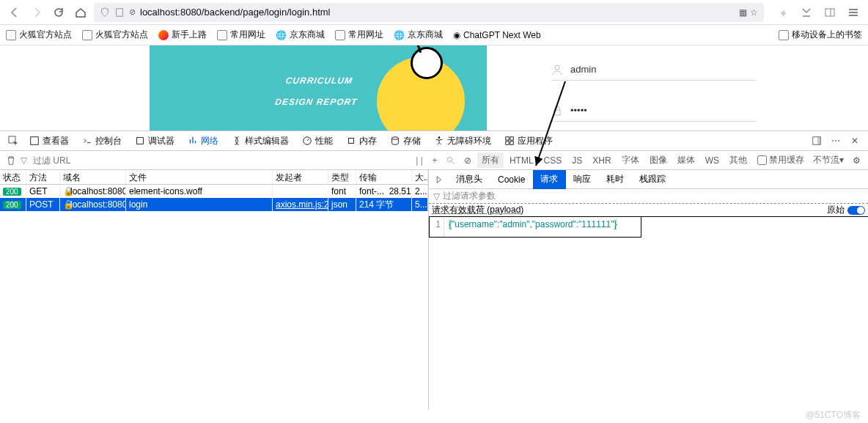 The width and height of the screenshot is (868, 423). I want to click on library-icon, so click(806, 12).